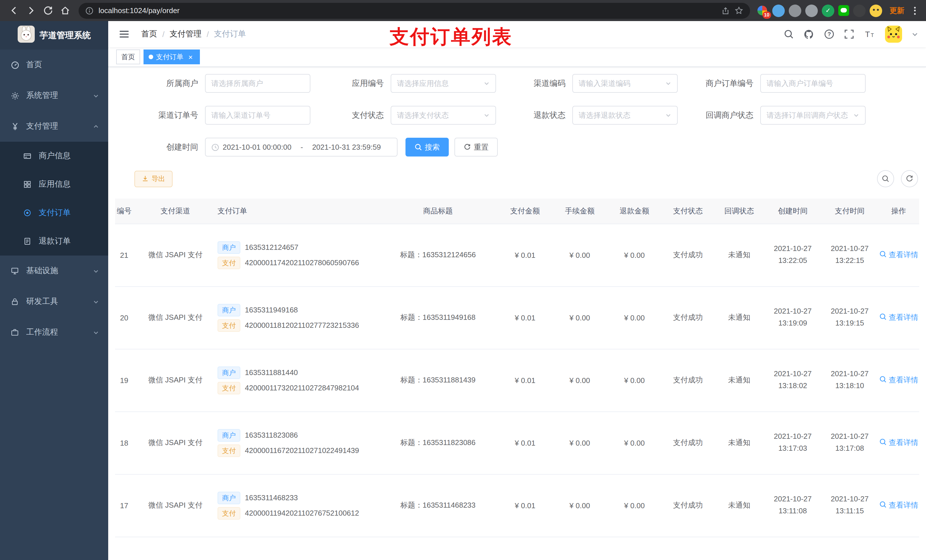 The image size is (926, 560). I want to click on browser-update-button: 更新, so click(897, 11).